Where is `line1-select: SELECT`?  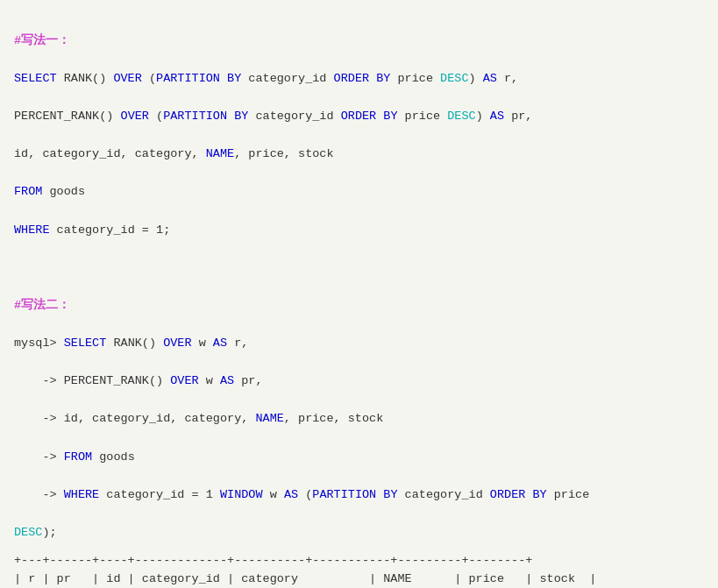
line1-select: SELECT is located at coordinates (35, 79).